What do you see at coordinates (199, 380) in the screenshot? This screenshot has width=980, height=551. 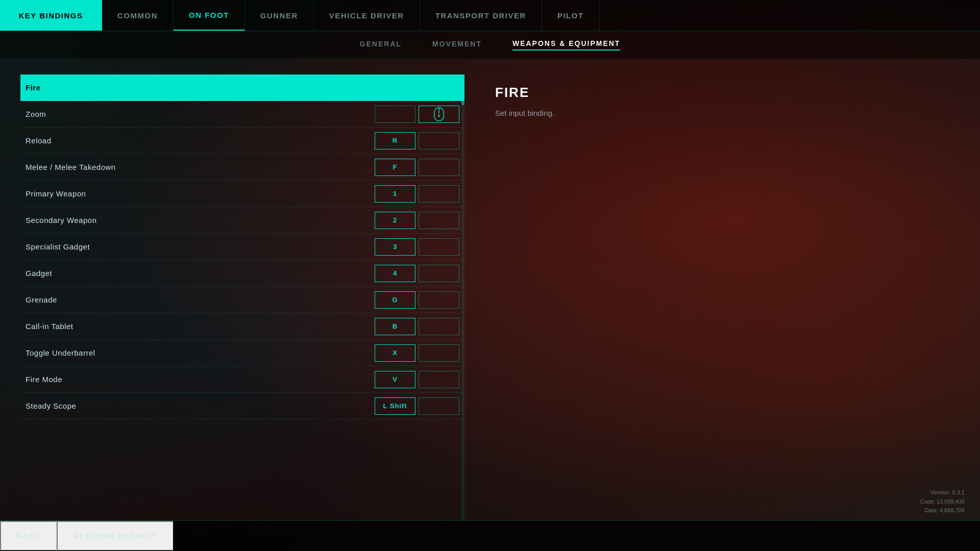 I see `binding-name-fire-mode: Fire Mode` at bounding box center [199, 380].